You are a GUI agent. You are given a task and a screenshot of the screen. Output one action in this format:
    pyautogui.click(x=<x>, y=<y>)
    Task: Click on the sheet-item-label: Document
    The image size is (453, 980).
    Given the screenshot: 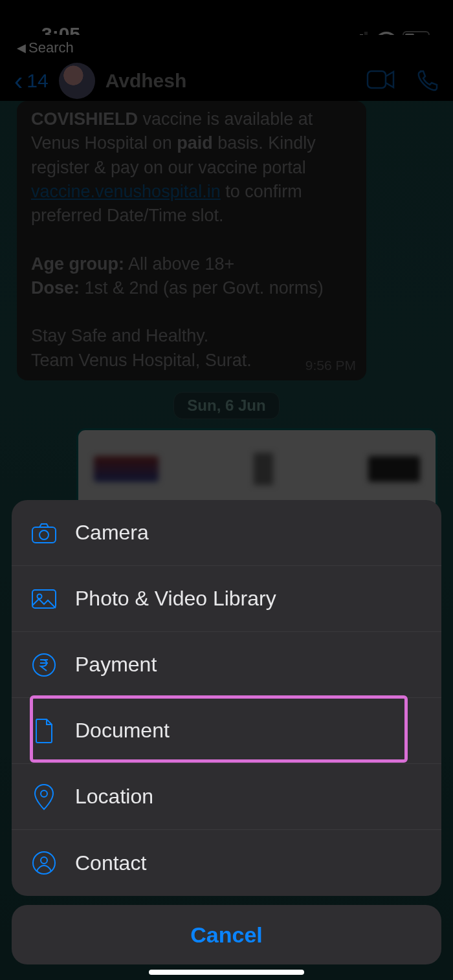 What is the action you would take?
    pyautogui.click(x=122, y=731)
    